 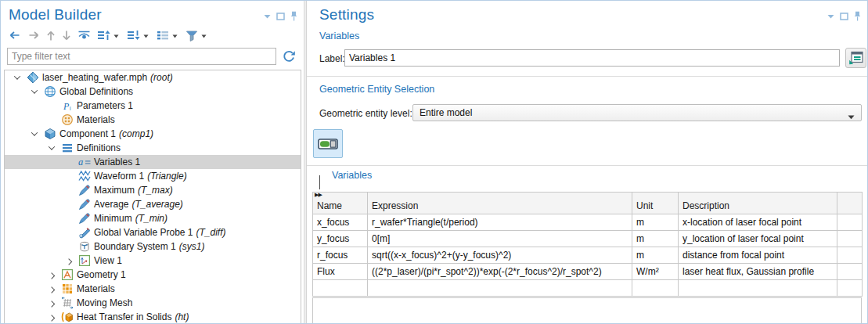 I want to click on tree-item-label: Geometry 1, so click(x=102, y=275).